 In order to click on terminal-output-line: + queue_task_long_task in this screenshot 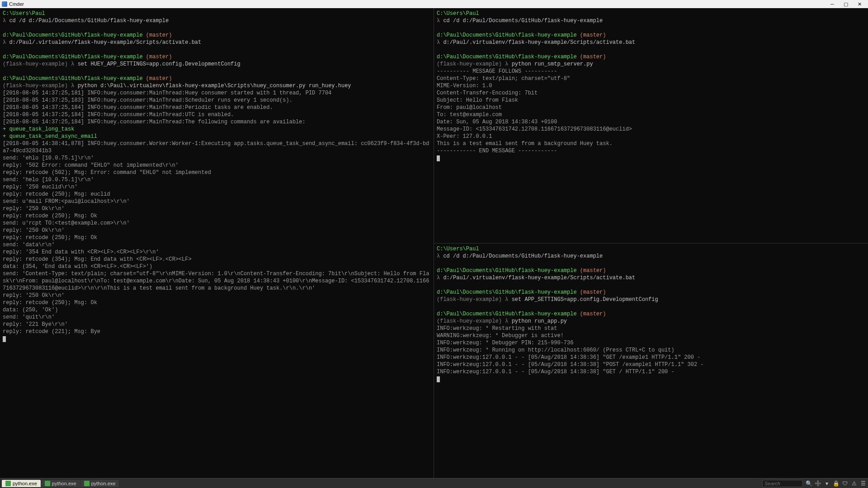, I will do `click(217, 129)`.